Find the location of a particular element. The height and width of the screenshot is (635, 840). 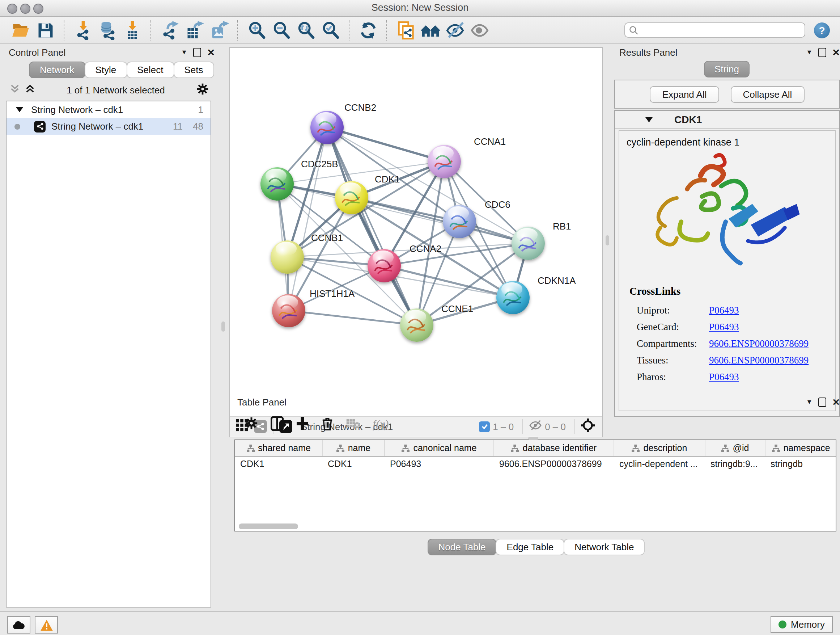

apply-layout-icon is located at coordinates (368, 30).